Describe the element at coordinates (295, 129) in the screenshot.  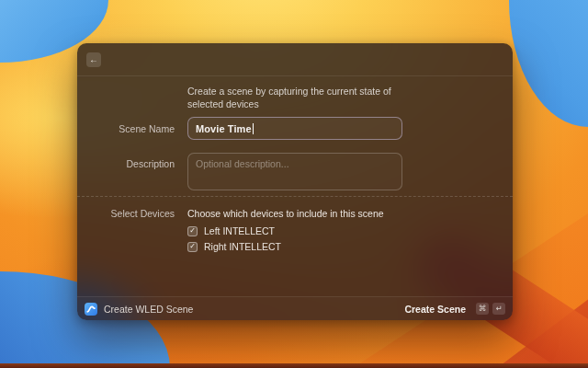
I see `scene-name-input: Movie Time` at that location.